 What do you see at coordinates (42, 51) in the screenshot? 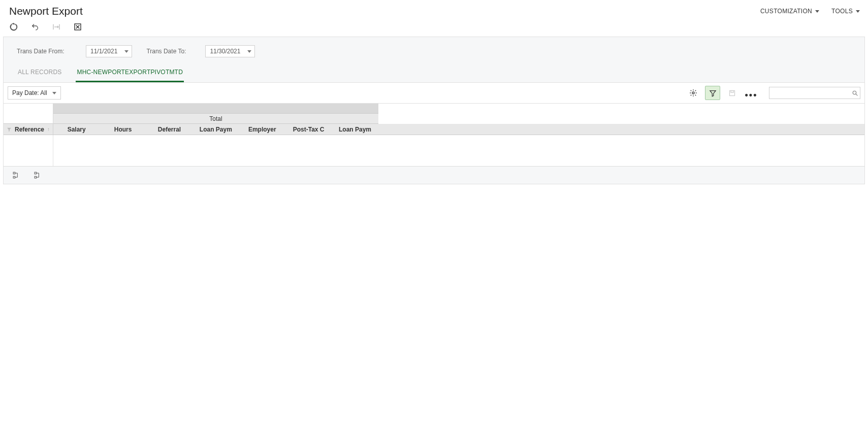
I see `filter-from-label: Trans Date From:` at bounding box center [42, 51].